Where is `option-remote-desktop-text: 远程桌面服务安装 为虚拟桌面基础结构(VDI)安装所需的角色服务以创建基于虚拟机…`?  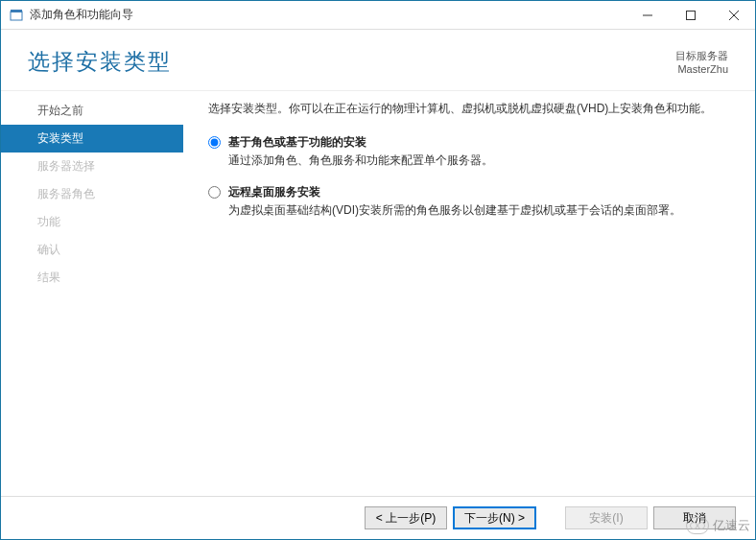
option-remote-desktop-text: 远程桌面服务安装 为虚拟桌面基础结构(VDI)安装所需的角色服务以创建基于虚拟机… is located at coordinates (455, 201).